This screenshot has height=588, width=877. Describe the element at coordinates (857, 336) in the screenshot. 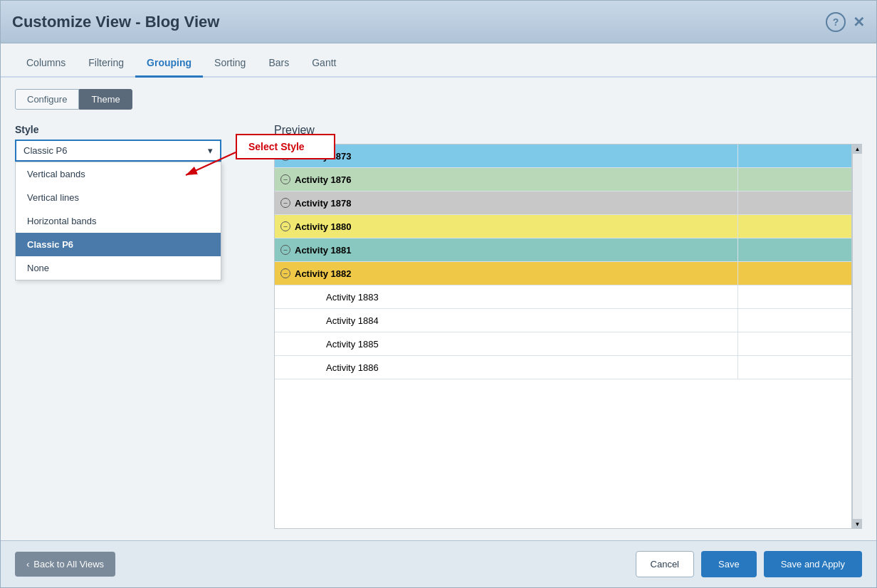

I see `preview-scrollbar: ▲ ▼` at that location.